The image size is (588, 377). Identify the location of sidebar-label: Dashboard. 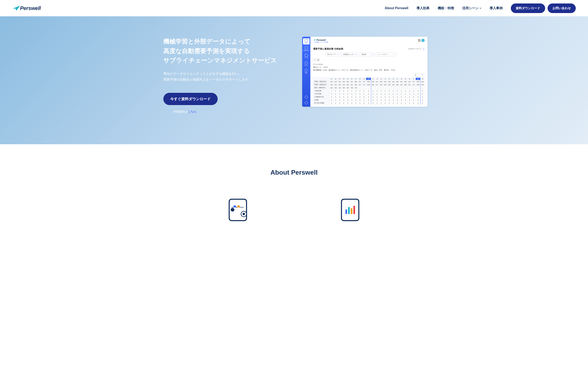
(306, 50).